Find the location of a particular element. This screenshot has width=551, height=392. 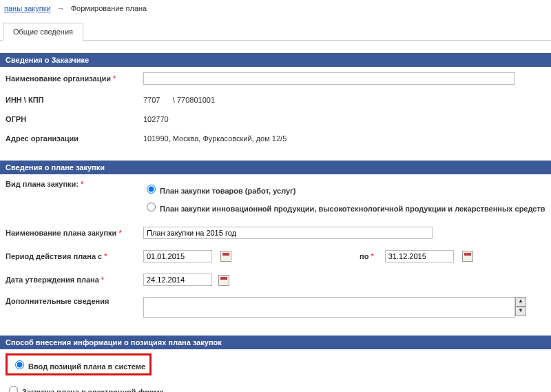

plan-name-input is located at coordinates (288, 233).